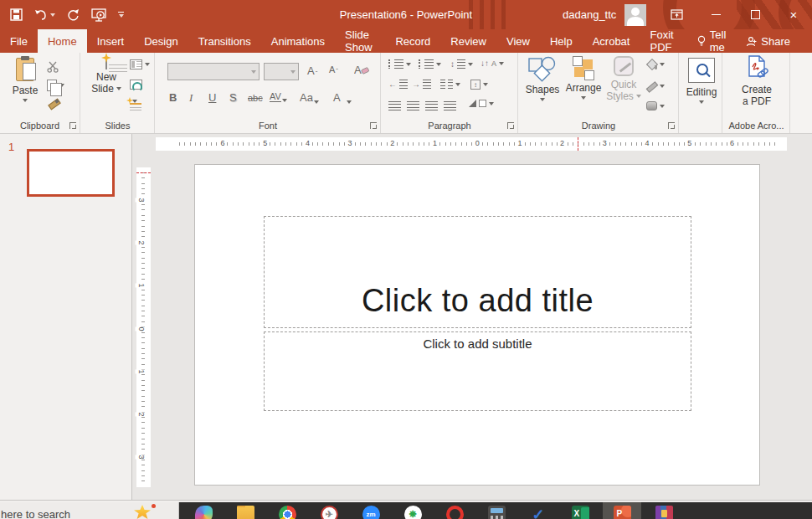 This screenshot has height=519, width=812. I want to click on undo-icon, so click(45, 15).